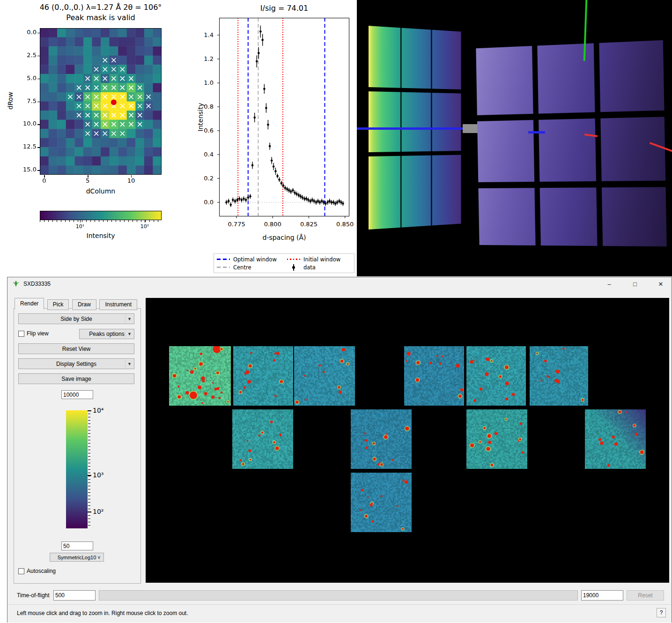  I want to click on legend-item: Optimal window, so click(252, 260).